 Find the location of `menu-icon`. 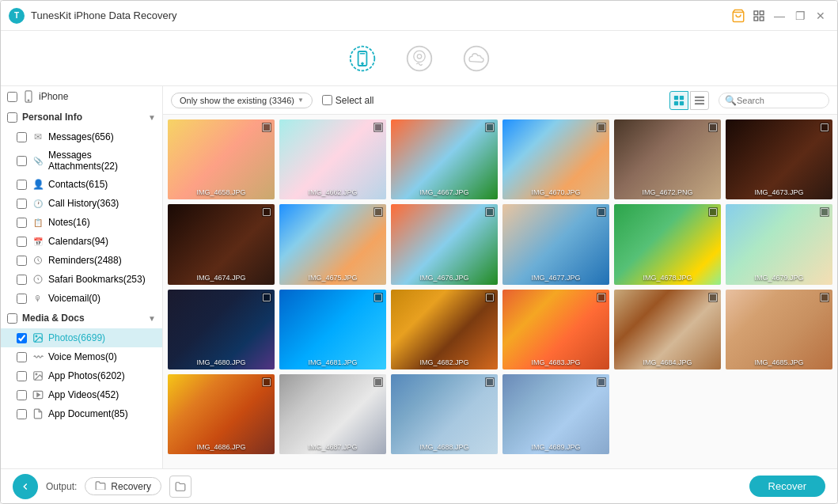

menu-icon is located at coordinates (759, 16).